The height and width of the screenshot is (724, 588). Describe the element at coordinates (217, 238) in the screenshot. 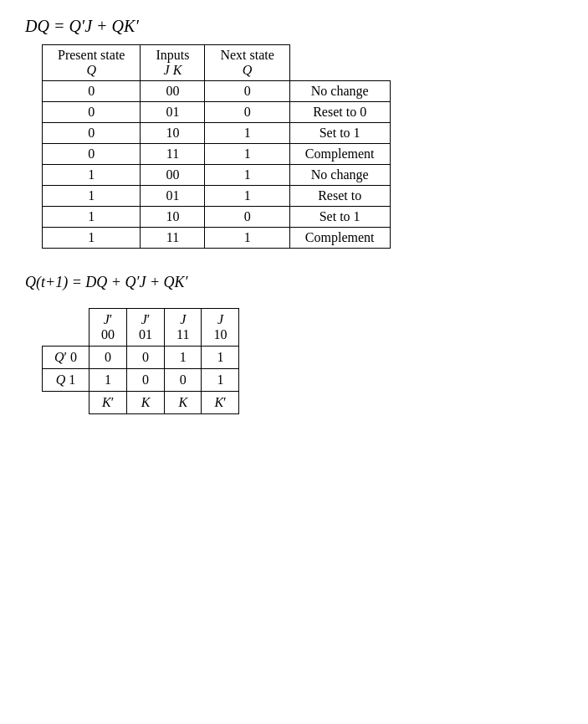

I see `table-row: 1 11 1 Complement` at that location.